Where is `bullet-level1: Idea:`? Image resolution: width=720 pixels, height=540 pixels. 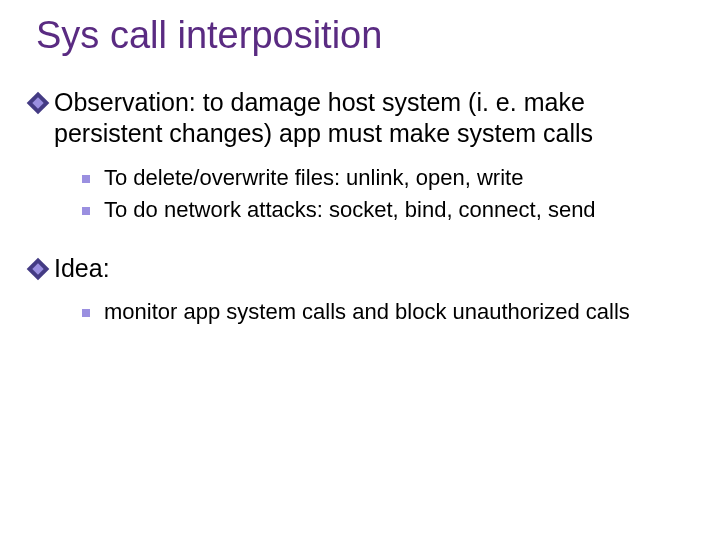 bullet-level1: Idea: is located at coordinates (365, 268).